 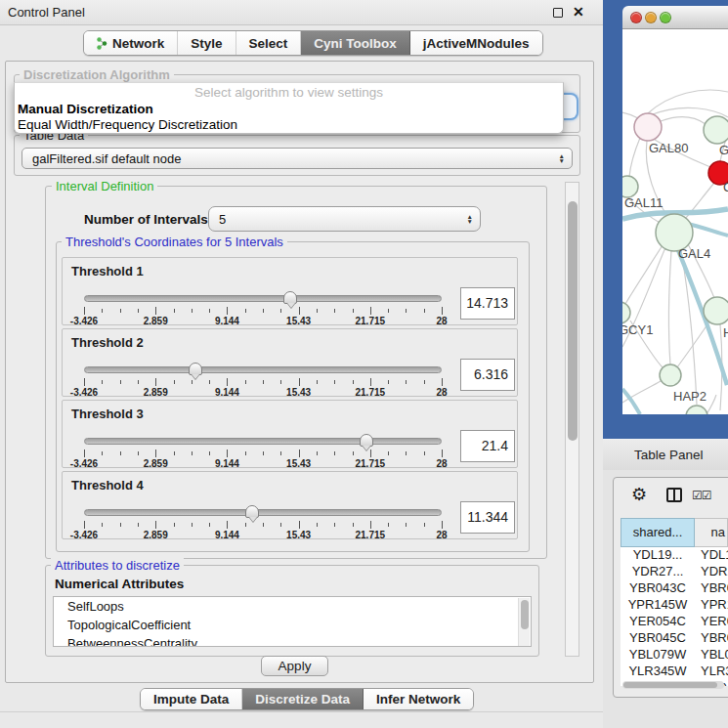 I want to click on tick-label: 21.715, so click(x=371, y=535).